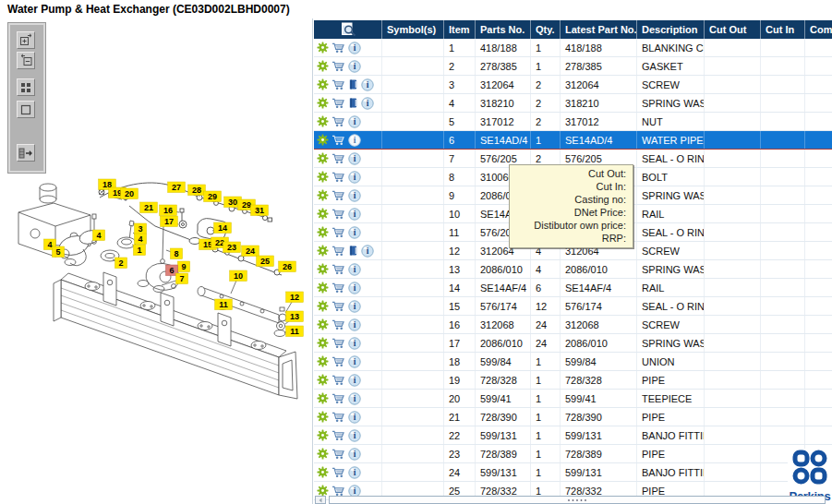 The width and height of the screenshot is (832, 504). Describe the element at coordinates (573, 122) in the screenshot. I see `table-row-item-5: i53170122317012NUT` at that location.